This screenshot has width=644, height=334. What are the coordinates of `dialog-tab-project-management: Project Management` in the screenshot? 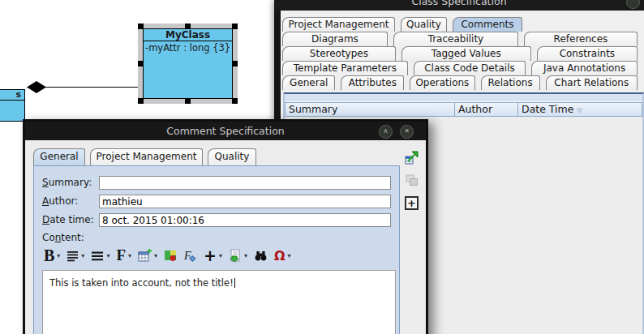 It's located at (146, 157).